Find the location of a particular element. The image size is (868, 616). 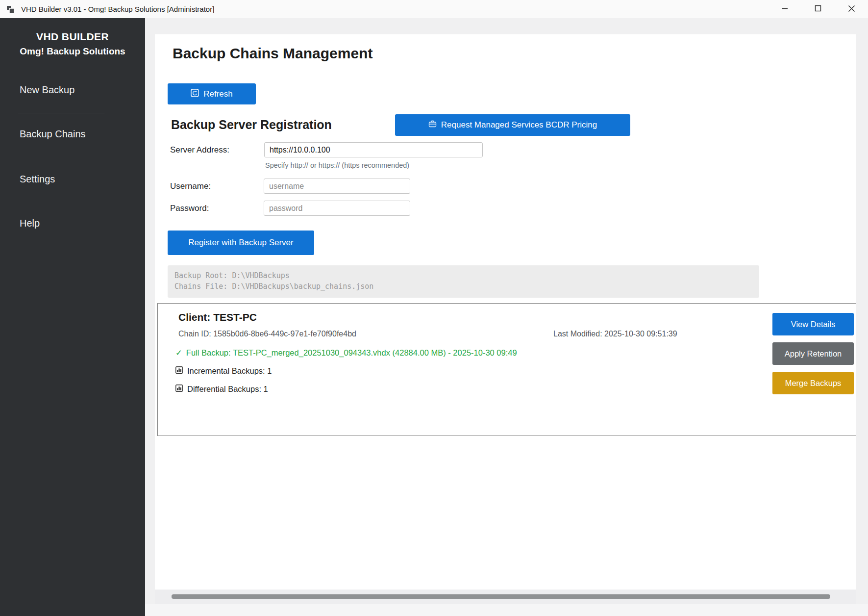

incremental-label: Incremental Backups: 1 is located at coordinates (229, 371).